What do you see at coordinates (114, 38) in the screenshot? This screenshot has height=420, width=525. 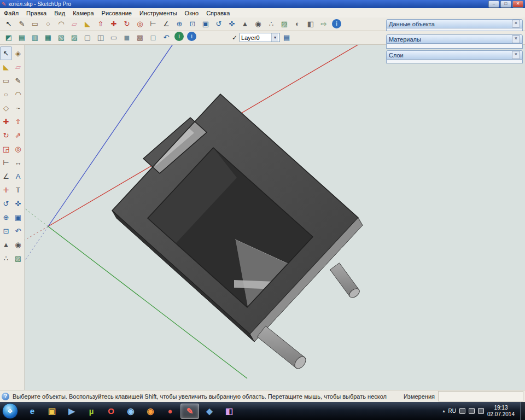 I see `hidden-line-mode-icon: ▭` at bounding box center [114, 38].